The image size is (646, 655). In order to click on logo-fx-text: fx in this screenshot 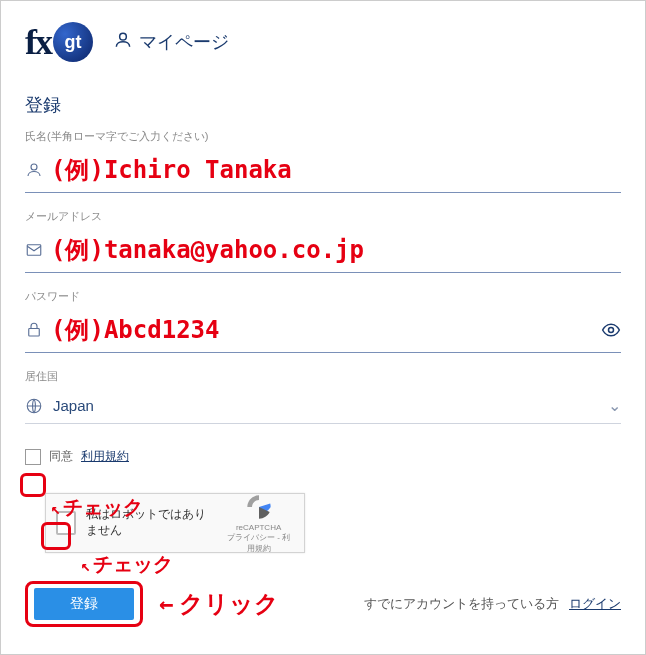, I will do `click(38, 42)`.